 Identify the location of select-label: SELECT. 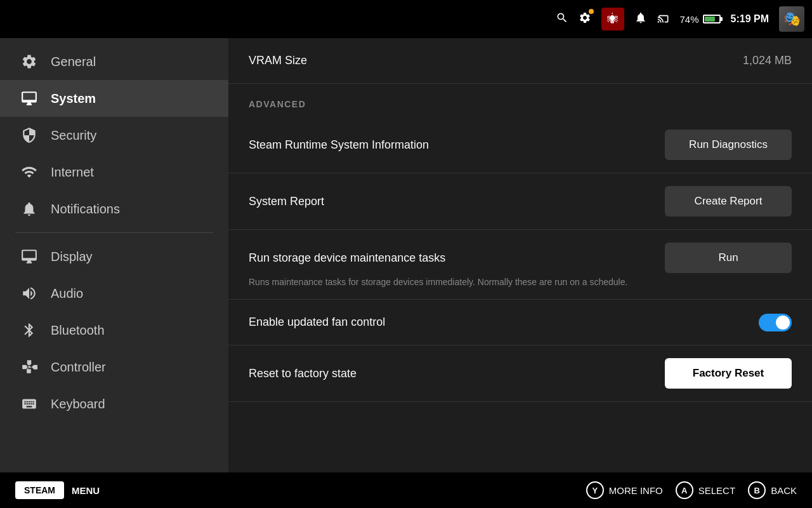
(717, 490).